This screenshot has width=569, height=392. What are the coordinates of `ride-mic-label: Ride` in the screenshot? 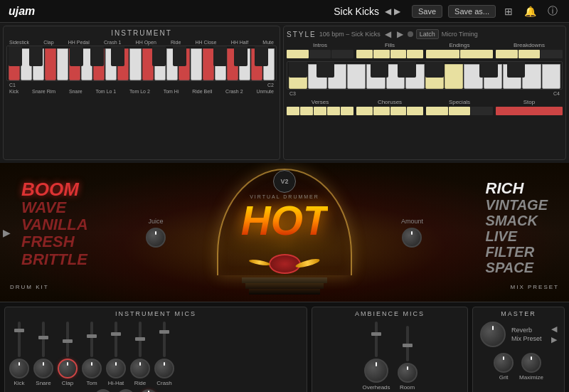 It's located at (140, 383).